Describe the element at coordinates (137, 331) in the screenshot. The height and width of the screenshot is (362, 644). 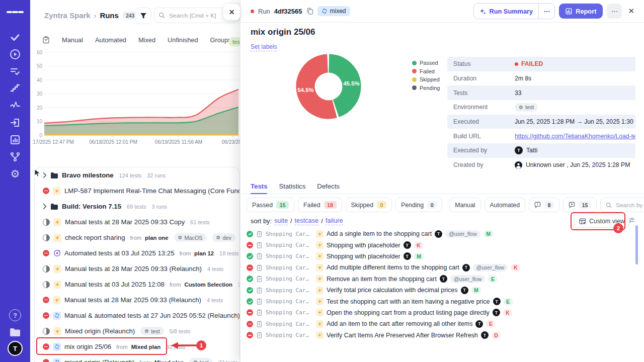
I see `run-list-item: Mixed origin (Relaunch)⚙test5/8 tests` at that location.